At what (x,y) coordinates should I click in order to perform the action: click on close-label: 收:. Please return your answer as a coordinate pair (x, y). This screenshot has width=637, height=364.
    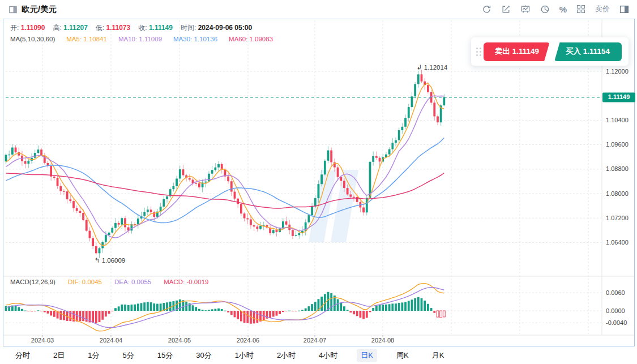
    Looking at the image, I should click on (143, 28).